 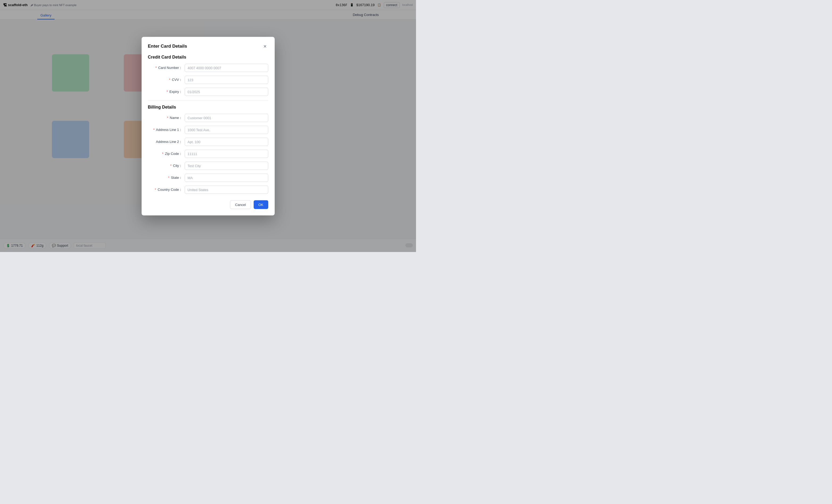 I want to click on modal-header: Enter Card Details ✕, so click(x=208, y=46).